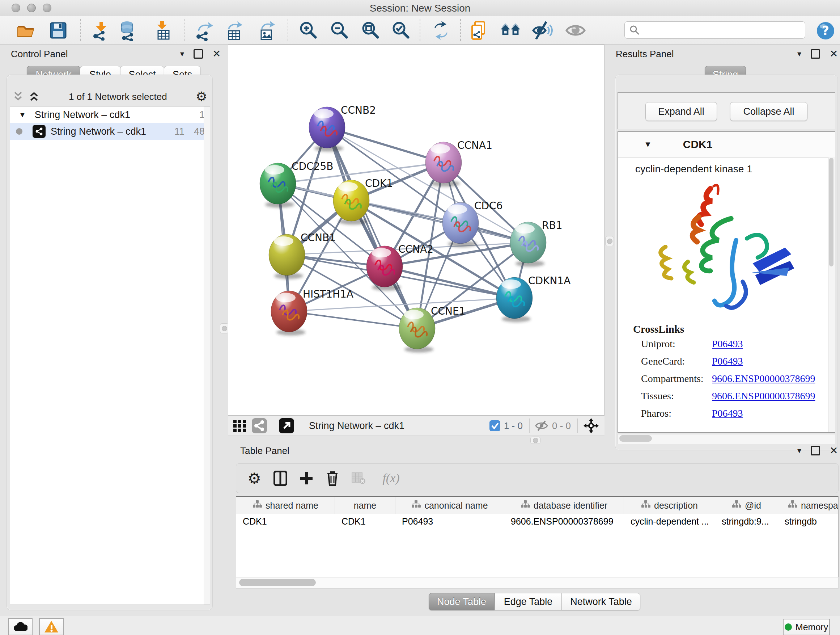 Image resolution: width=840 pixels, height=635 pixels. I want to click on table-cell: stringdb:9..., so click(747, 521).